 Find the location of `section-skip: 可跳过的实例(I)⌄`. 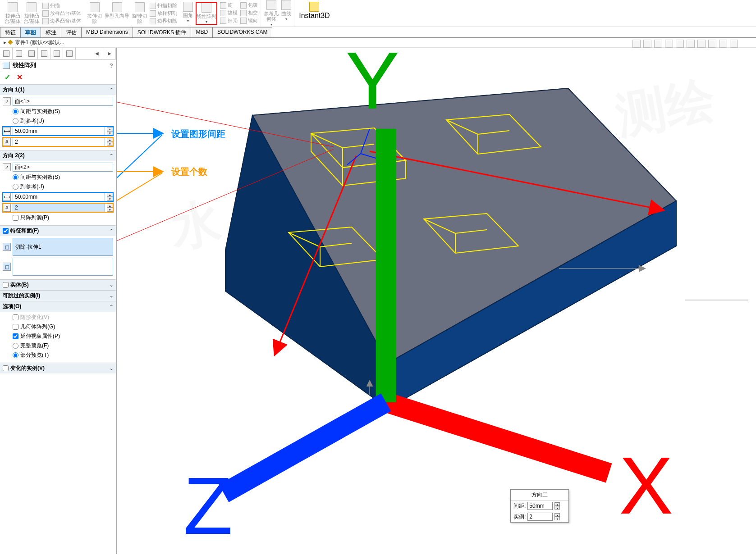

section-skip: 可跳过的实例(I)⌄ is located at coordinates (58, 296).